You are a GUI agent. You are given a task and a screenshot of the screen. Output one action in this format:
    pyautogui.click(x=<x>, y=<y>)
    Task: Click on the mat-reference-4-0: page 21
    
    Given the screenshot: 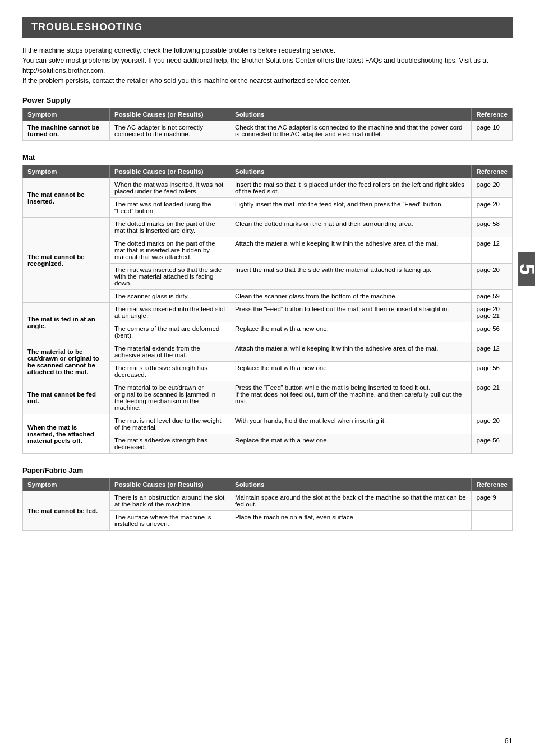 What is the action you would take?
    pyautogui.click(x=492, y=398)
    